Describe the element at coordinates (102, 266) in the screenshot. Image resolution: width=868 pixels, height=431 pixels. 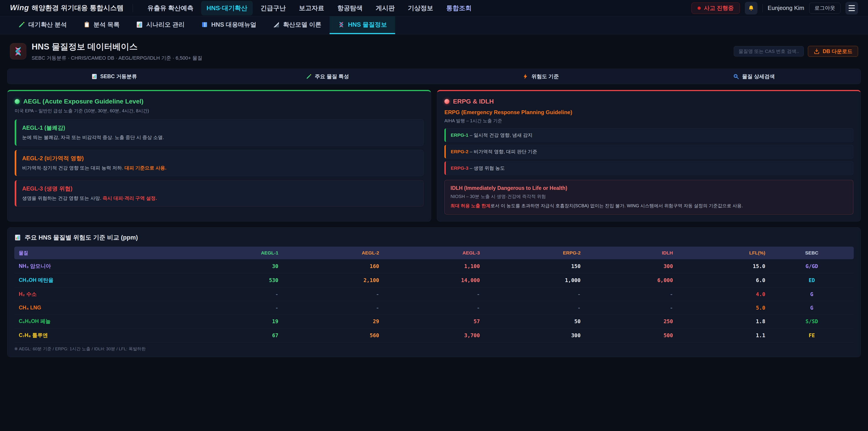
I see `substance-name: NH₃ 암모니아` at that location.